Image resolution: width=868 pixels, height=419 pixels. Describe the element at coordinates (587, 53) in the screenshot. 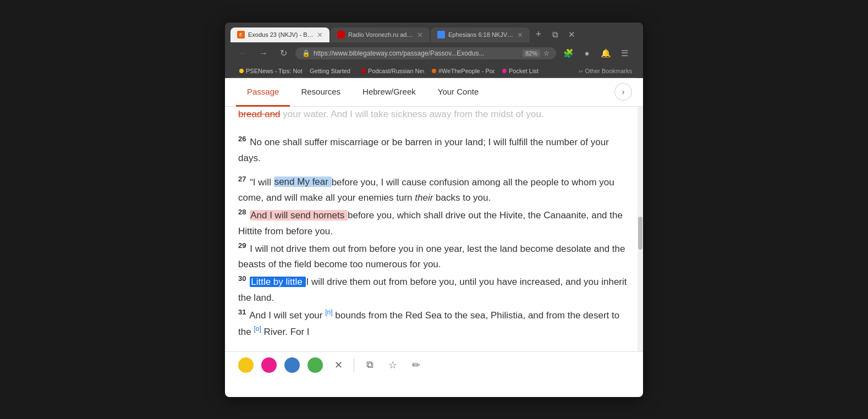

I see `profile-icon: ●` at that location.